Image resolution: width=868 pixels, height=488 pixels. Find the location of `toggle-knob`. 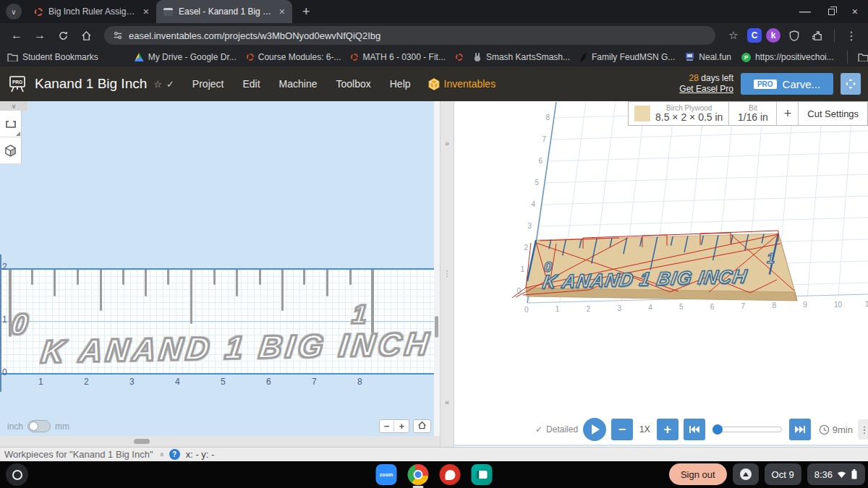

toggle-knob is located at coordinates (33, 427).